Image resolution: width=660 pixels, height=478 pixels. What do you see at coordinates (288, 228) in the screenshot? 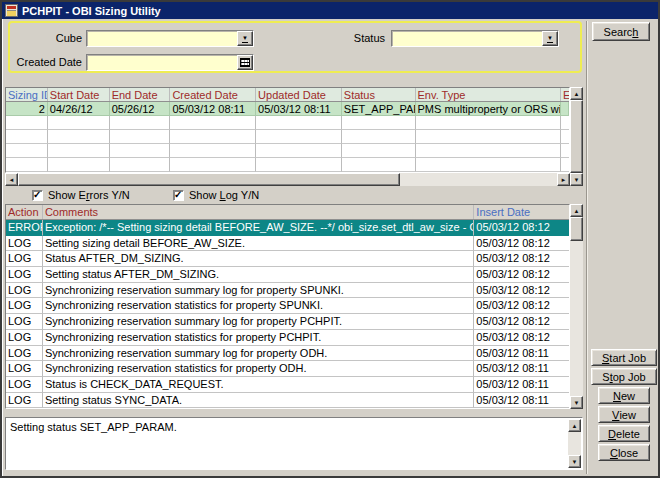
I see `log-row-error: ERROR Exception: /*-- Setting sizing det…` at bounding box center [288, 228].